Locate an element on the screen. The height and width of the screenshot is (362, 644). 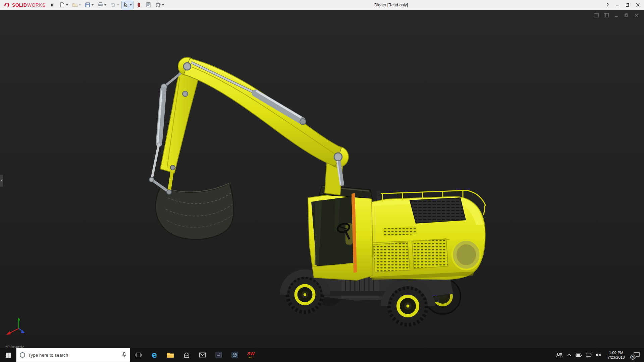
chevron-up-icon is located at coordinates (569, 355).